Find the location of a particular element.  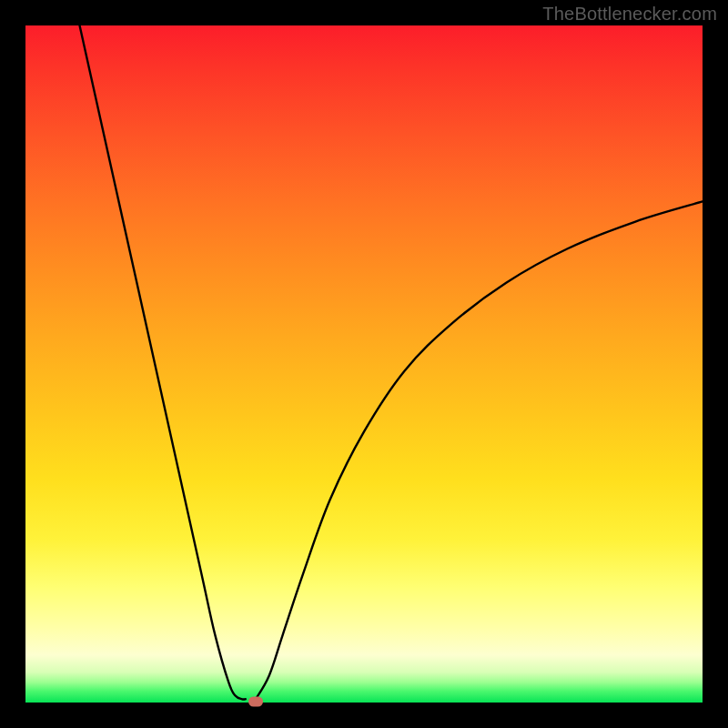

optimal-point-marker is located at coordinates (256, 701).